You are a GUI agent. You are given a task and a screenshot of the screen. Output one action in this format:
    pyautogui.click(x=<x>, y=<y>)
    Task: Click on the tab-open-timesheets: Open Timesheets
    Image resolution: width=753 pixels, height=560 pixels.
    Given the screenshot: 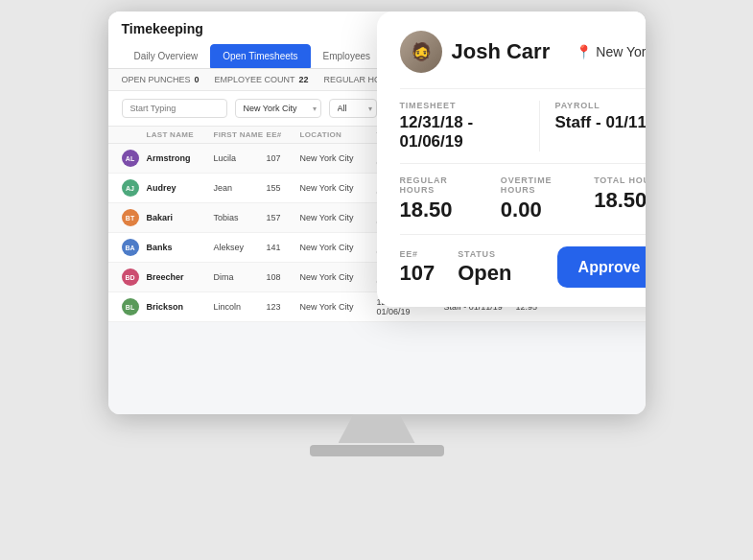 What is the action you would take?
    pyautogui.click(x=260, y=56)
    